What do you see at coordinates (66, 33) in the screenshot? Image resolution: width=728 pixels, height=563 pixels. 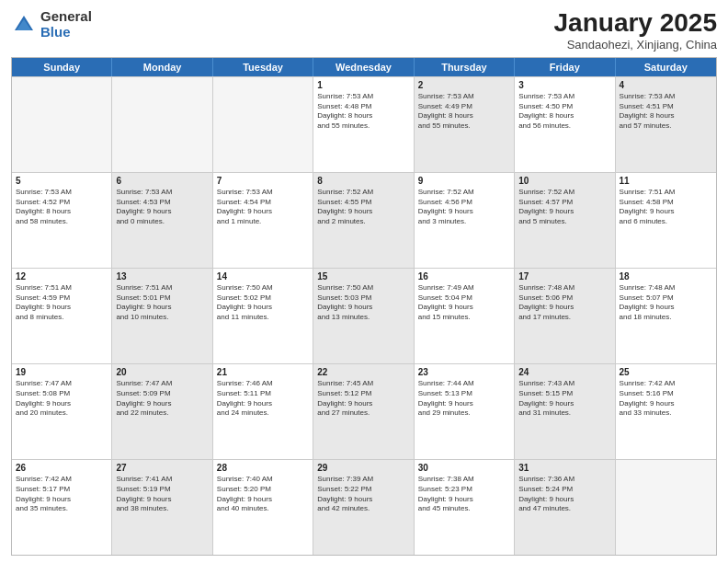 I see `logo-blue: Blue` at bounding box center [66, 33].